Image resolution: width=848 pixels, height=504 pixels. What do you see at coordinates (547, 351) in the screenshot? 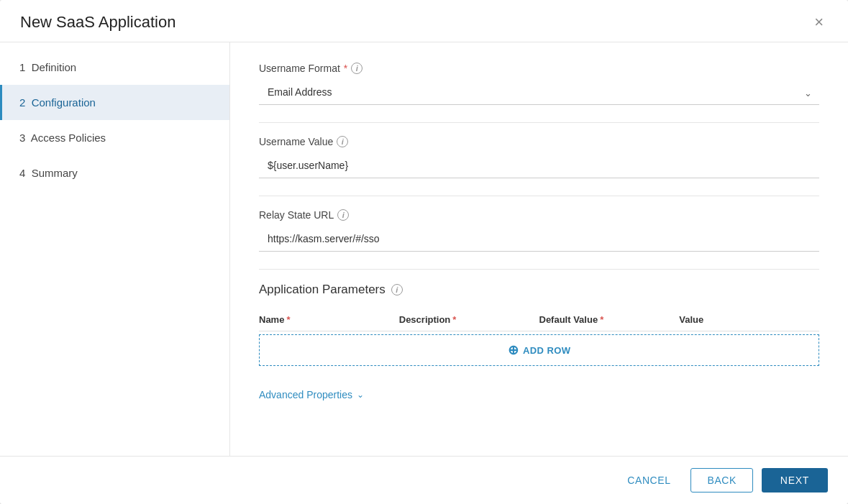
I see `add-row-label: ADD ROW` at bounding box center [547, 351].